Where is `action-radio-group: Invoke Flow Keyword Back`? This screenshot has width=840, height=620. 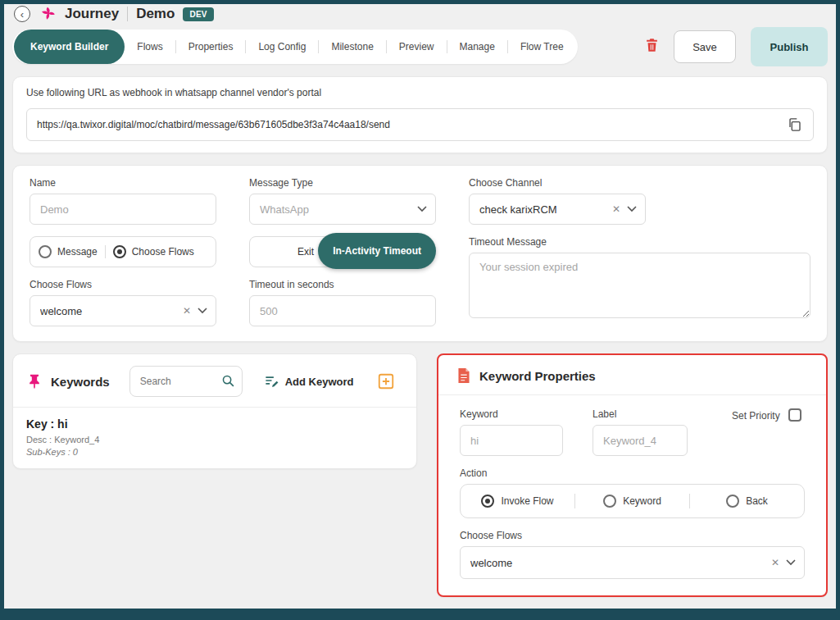 action-radio-group: Invoke Flow Keyword Back is located at coordinates (633, 501).